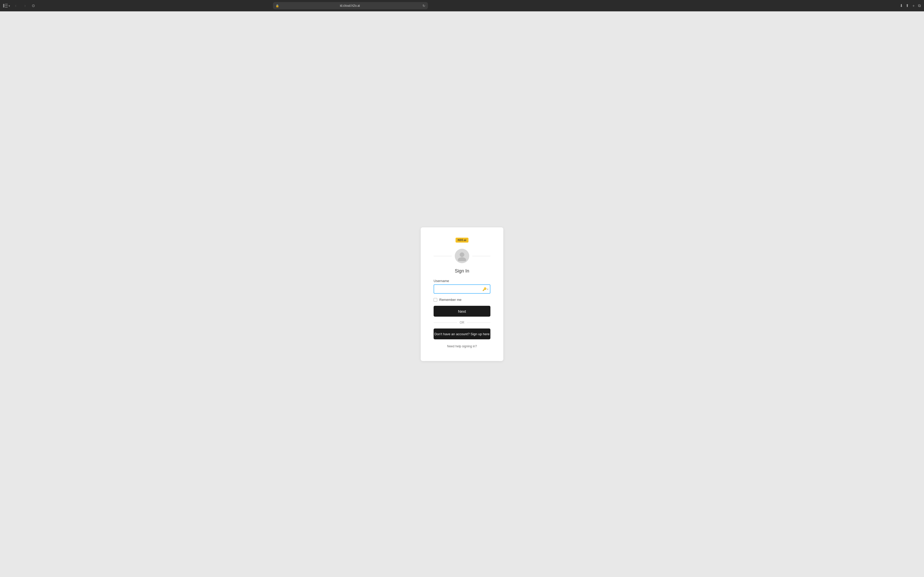 The height and width of the screenshot is (577, 924). What do you see at coordinates (351, 5) in the screenshot?
I see `address-bar: 🔒 id.cloud.h2o.ai ↻` at bounding box center [351, 5].